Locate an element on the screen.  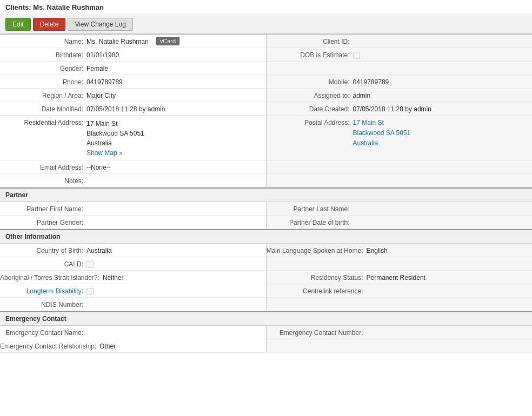
partner-first-name-label: Partner First Name: is located at coordinates (43, 209).